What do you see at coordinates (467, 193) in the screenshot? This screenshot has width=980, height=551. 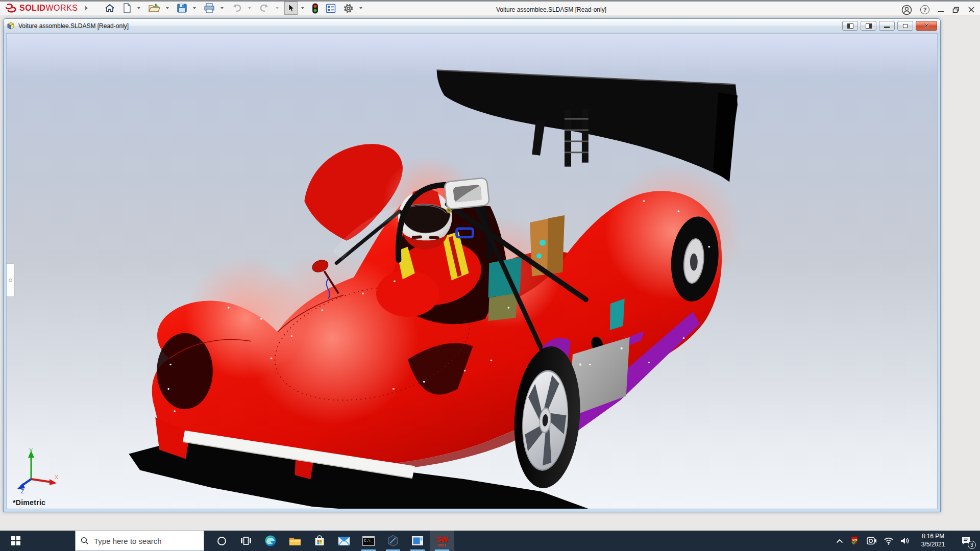 I see `air-intake` at bounding box center [467, 193].